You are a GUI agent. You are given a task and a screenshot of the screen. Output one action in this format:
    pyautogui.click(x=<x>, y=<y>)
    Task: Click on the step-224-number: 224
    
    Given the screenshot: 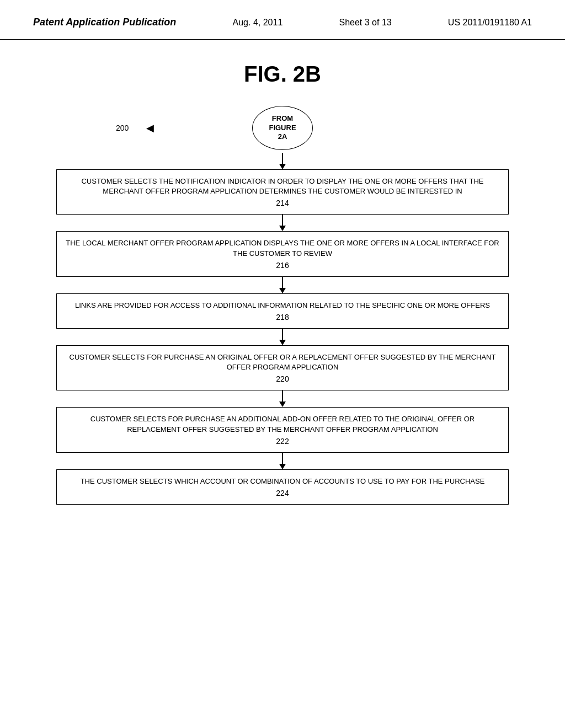 What is the action you would take?
    pyautogui.click(x=282, y=493)
    